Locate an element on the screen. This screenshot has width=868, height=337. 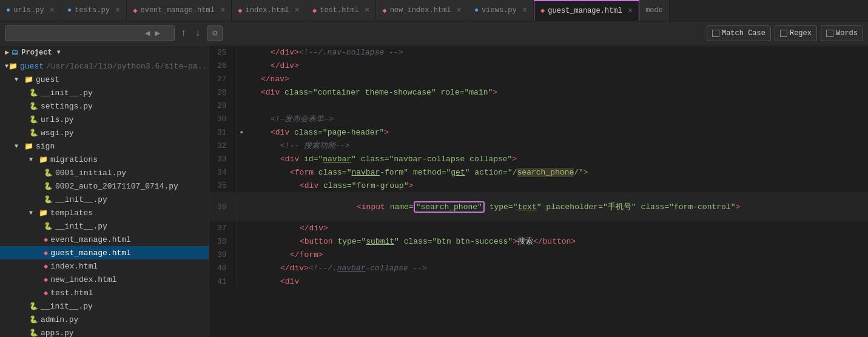
dropdown-icon: ▼ is located at coordinates (59, 52).